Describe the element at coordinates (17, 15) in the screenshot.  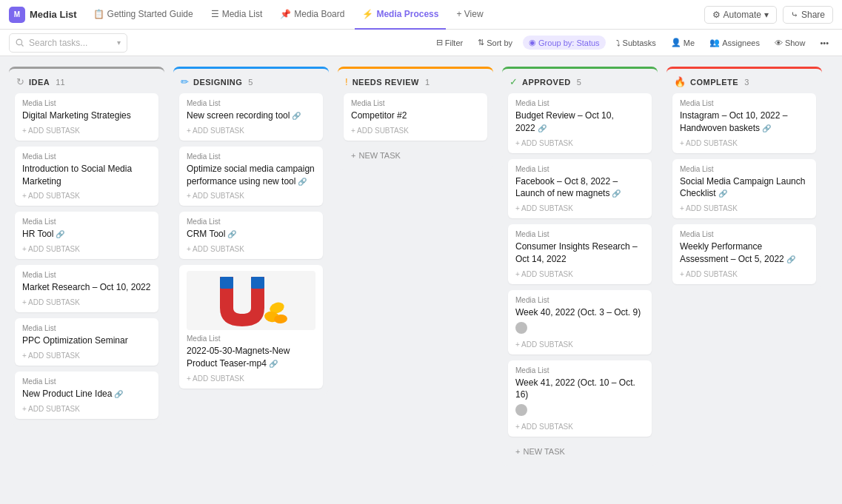
I see `app-logo-icon: M` at that location.